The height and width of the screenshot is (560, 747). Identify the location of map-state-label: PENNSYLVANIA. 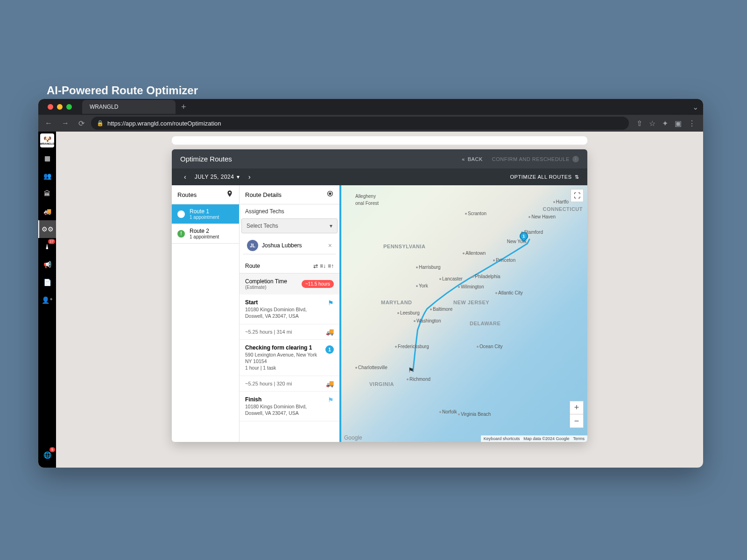
(404, 246).